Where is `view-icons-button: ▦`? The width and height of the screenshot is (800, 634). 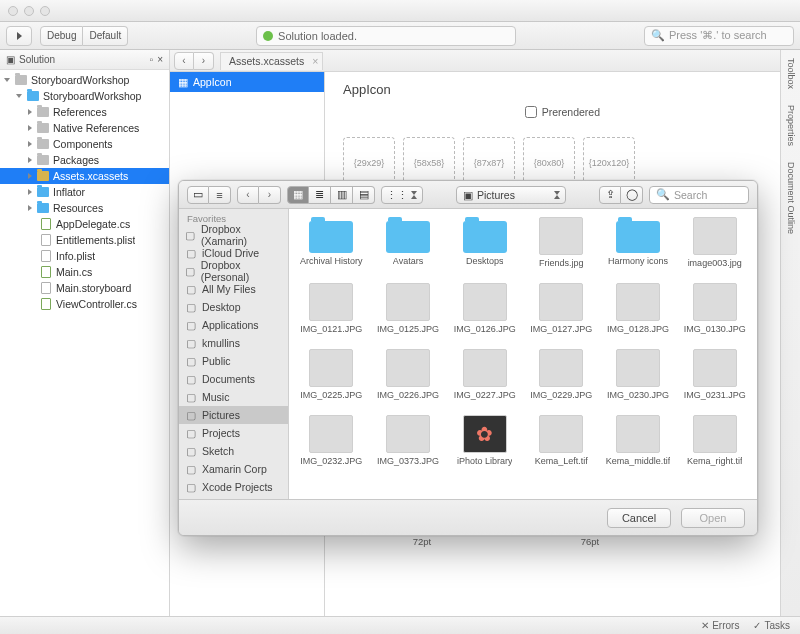 view-icons-button: ▦ is located at coordinates (298, 195).